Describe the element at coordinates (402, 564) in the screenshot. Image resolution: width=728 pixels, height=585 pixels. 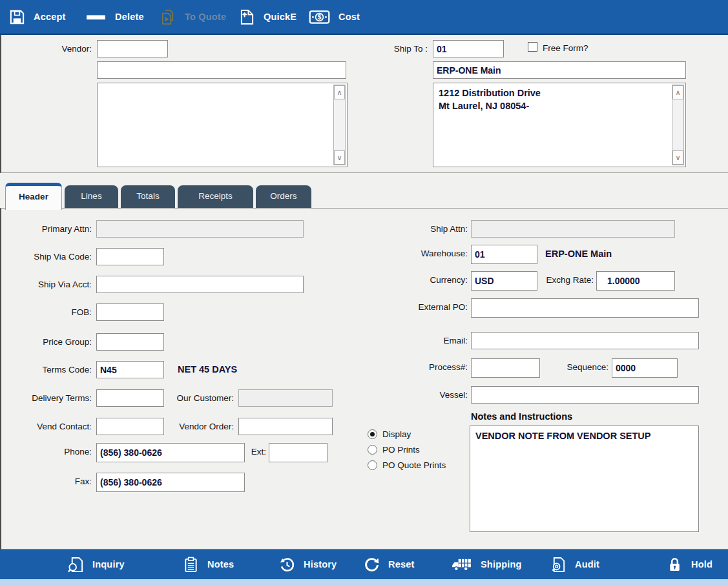
I see `reset-label: Reset` at that location.